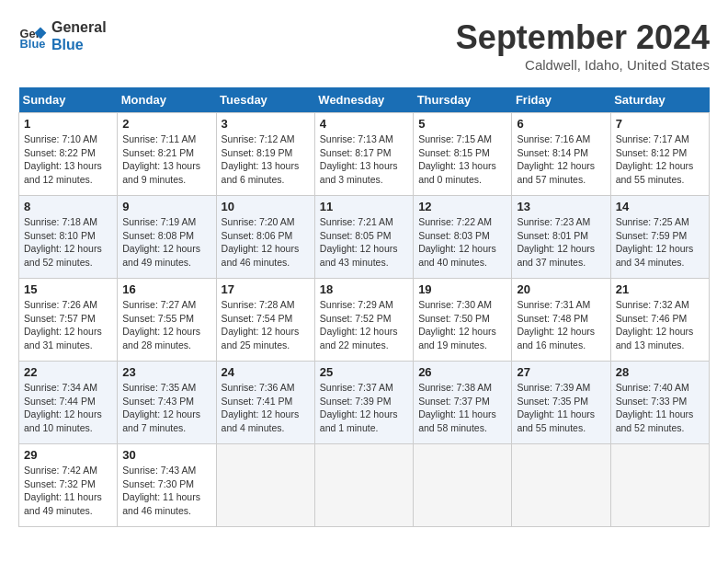 The image size is (728, 563). I want to click on table-row: 7 Sunrise: 7:17 AM Sunset: 8:12 PM Dayli…, so click(660, 155).